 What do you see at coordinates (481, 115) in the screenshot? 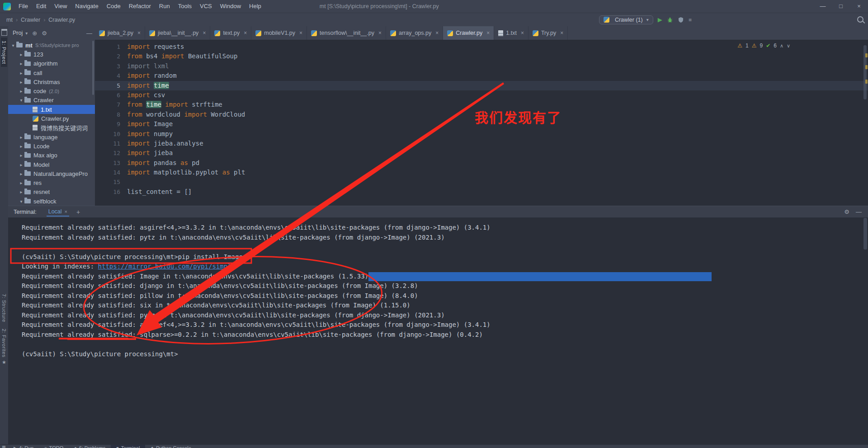
I see `code-line-8: 8from wordcloud import WordCloud` at bounding box center [481, 115].